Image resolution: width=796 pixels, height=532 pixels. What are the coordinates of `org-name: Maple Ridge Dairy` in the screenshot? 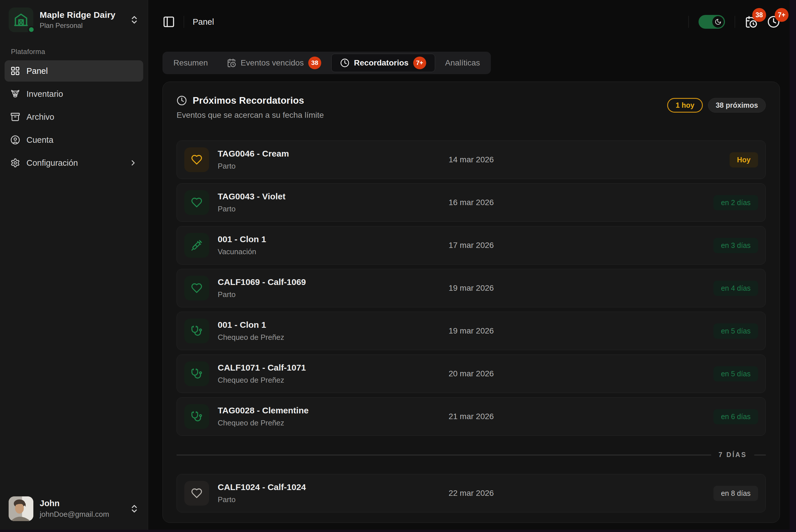 It's located at (82, 15).